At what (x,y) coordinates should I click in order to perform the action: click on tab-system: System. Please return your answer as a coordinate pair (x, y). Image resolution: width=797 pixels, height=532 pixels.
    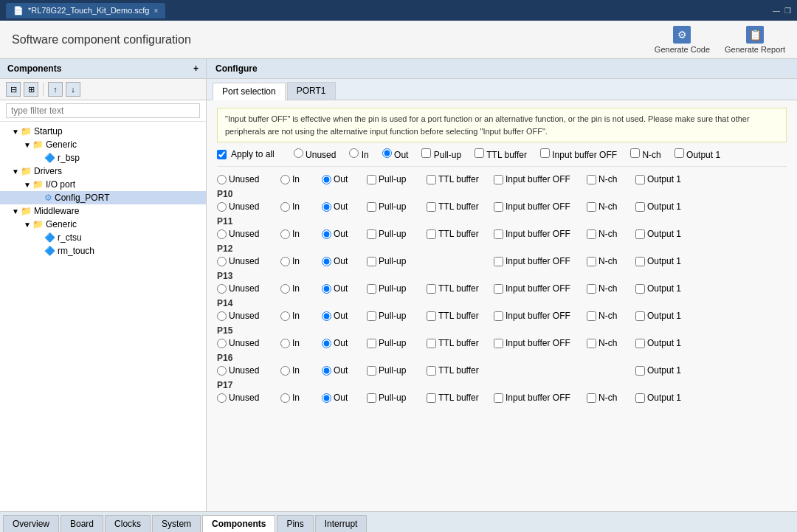
    Looking at the image, I should click on (176, 524).